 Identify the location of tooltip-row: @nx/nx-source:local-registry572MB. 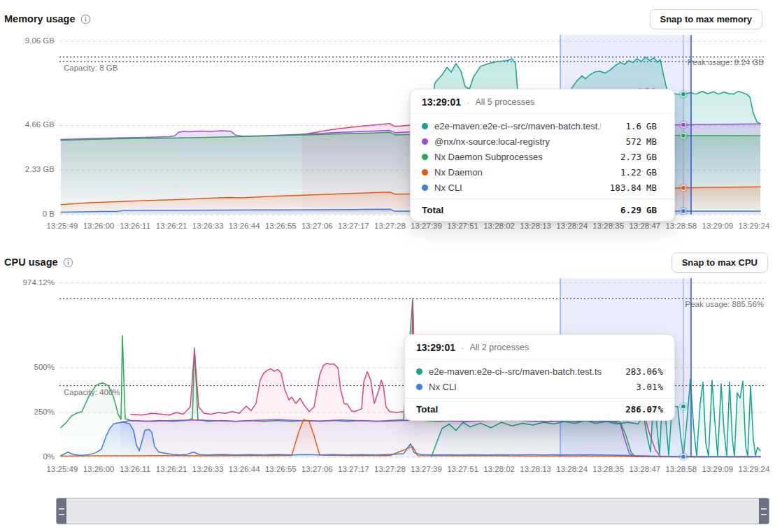
(543, 141).